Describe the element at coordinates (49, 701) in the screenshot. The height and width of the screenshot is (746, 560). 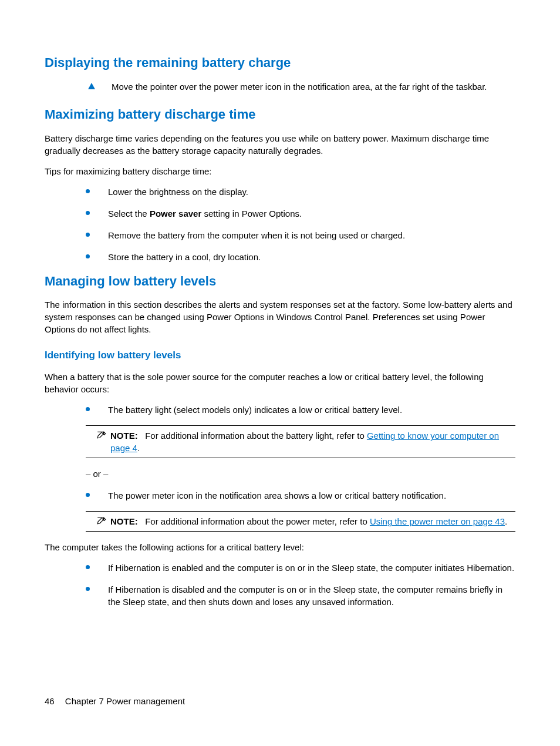
I see `page-number: 46` at that location.